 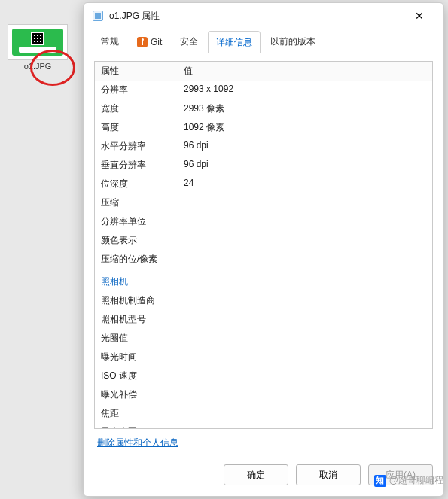 What do you see at coordinates (328, 475) in the screenshot?
I see `cancel-button: 取消` at bounding box center [328, 475].